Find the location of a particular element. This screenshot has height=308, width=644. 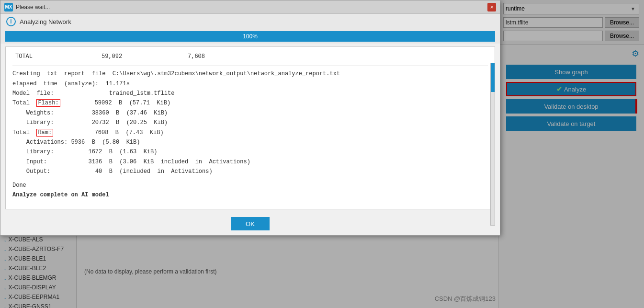

info-icon: i is located at coordinates (11, 22).